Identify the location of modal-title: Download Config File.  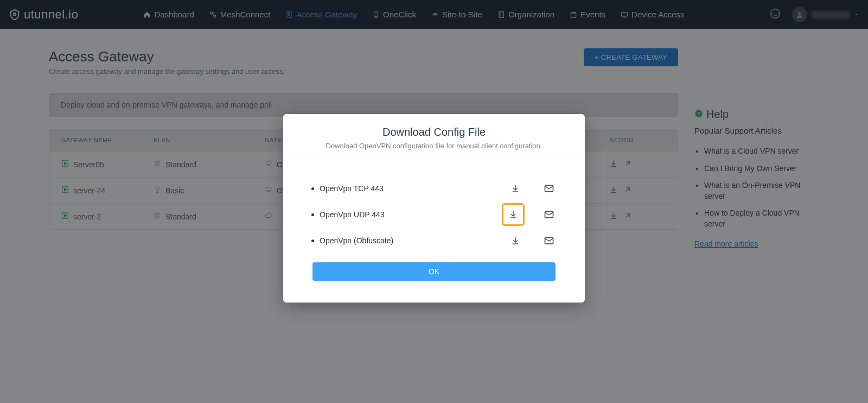
(434, 133).